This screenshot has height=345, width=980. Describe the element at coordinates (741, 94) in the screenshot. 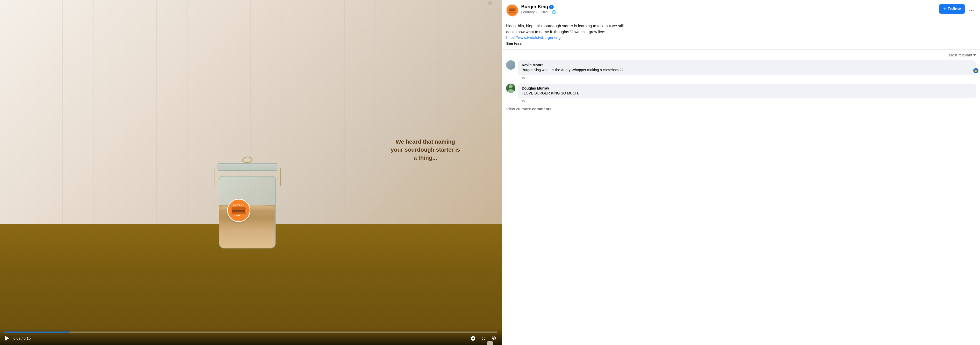

I see `comment-item: Douglas Murray I LOVE BURGER KING SO MUC…` at that location.